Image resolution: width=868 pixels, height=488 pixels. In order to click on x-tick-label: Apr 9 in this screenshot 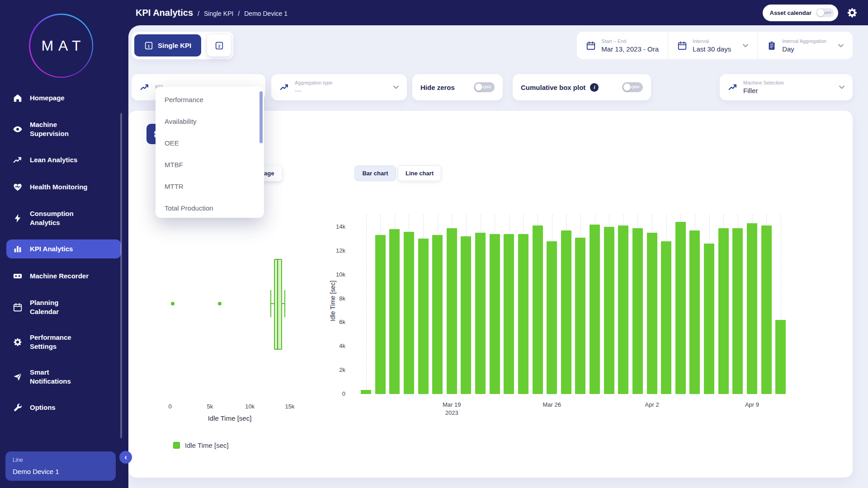, I will do `click(752, 405)`.